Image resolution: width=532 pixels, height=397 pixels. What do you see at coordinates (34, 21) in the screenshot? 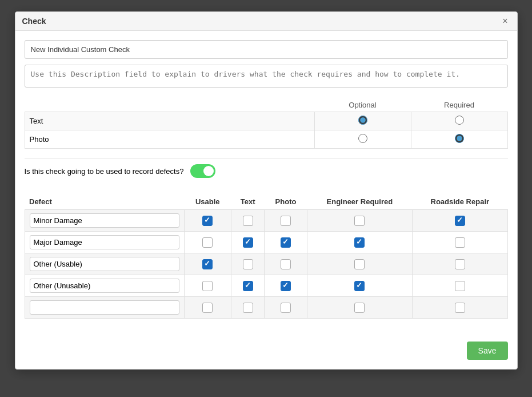
I see `modal-title: Check` at bounding box center [34, 21].